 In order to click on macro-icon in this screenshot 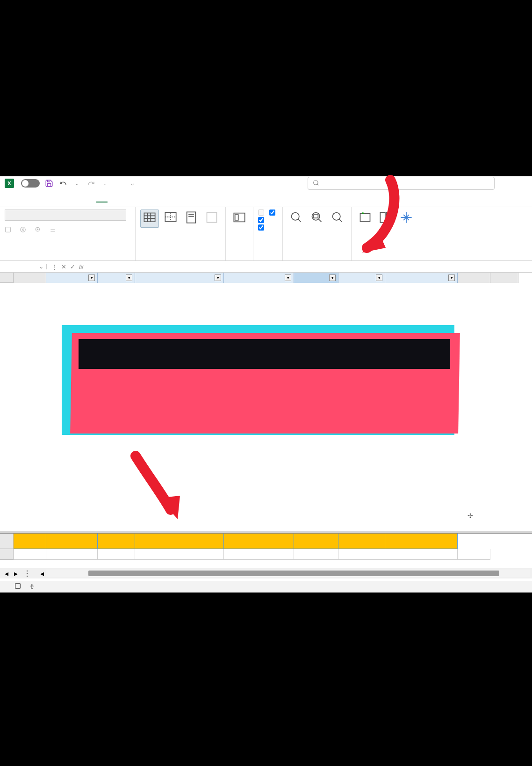, I will do `click(18, 586)`.